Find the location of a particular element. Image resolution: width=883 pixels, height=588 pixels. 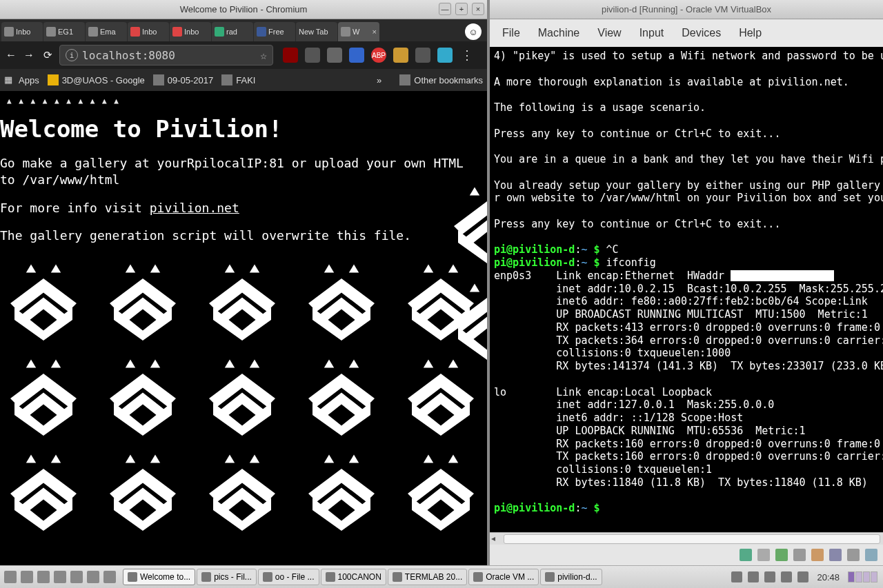

recording-icon is located at coordinates (853, 555).